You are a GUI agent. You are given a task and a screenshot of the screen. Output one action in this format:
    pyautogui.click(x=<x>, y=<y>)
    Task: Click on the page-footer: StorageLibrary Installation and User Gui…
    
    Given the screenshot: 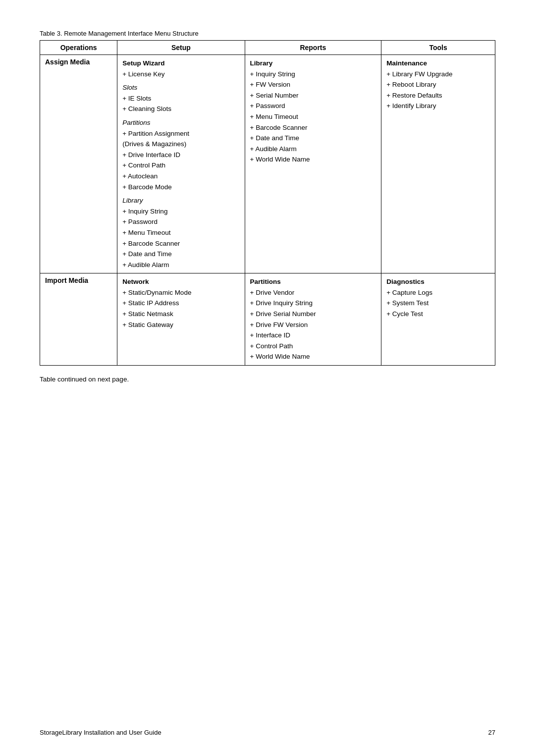 What is the action you would take?
    pyautogui.click(x=268, y=732)
    